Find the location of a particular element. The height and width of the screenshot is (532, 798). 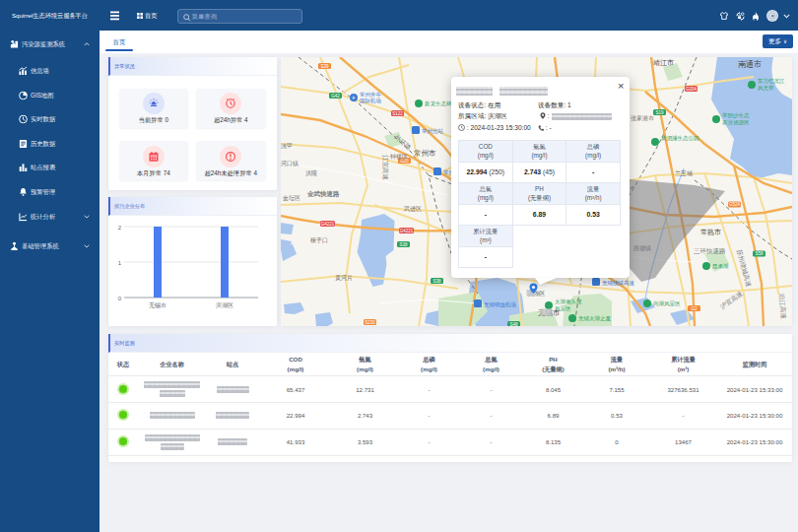

svg-text: 滨湖区 is located at coordinates (225, 303).